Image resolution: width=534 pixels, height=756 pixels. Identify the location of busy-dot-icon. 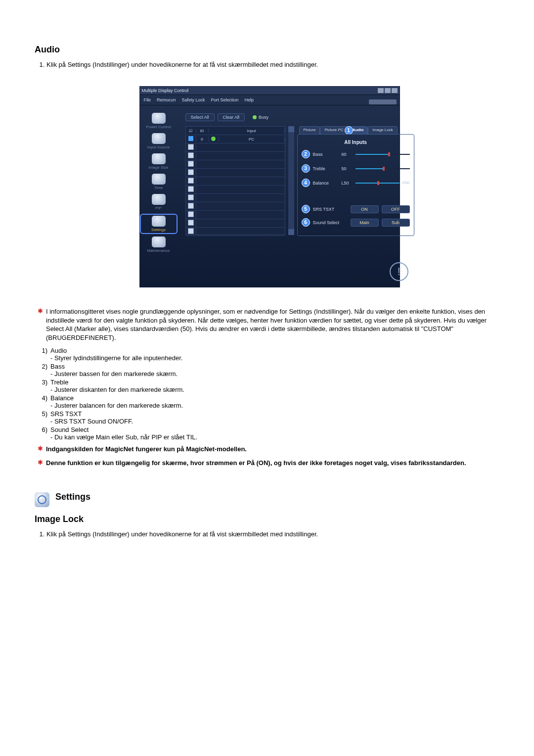
(255, 117).